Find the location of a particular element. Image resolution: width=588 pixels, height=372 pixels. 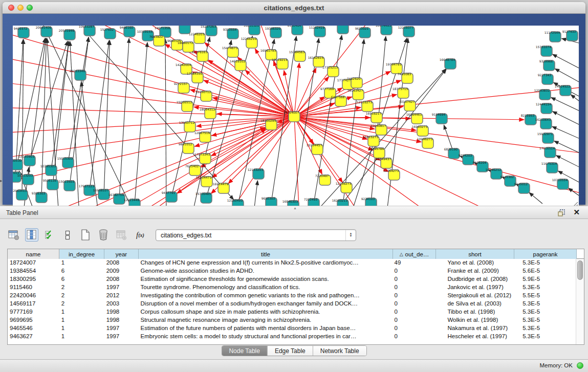

graph-node-16782759: 16782759 is located at coordinates (117, 199).